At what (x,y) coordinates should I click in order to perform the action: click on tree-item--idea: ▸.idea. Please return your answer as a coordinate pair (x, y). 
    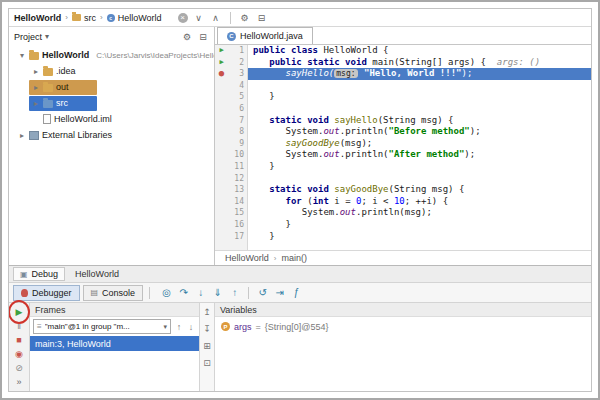
    Looking at the image, I should click on (112, 71).